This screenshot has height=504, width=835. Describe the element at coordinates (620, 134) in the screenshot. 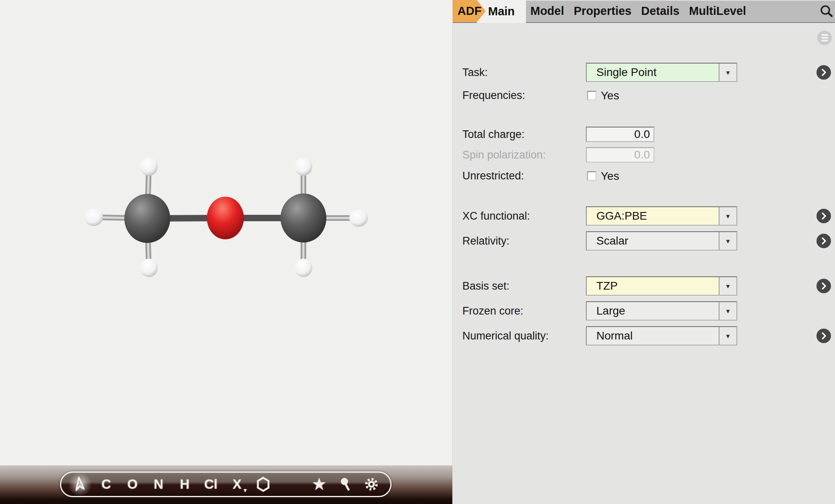

I see `total-charge-input: 0.0` at that location.